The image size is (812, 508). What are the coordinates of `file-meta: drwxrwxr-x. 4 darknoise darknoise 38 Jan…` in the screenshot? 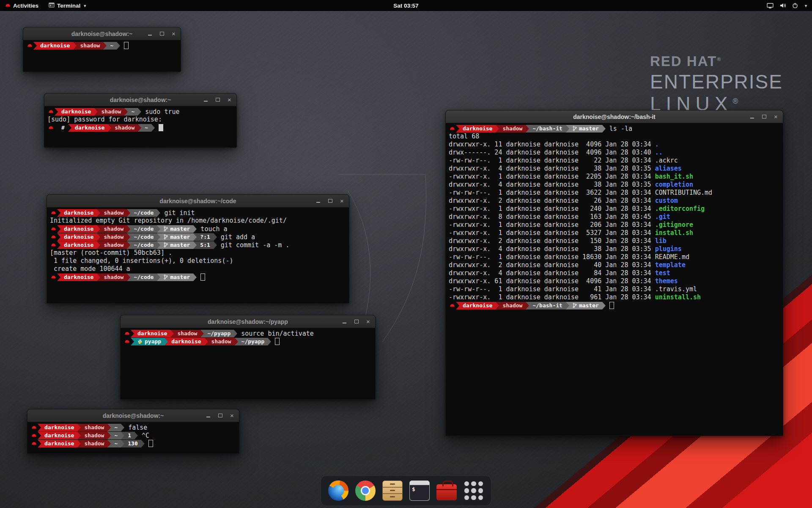 It's located at (552, 185).